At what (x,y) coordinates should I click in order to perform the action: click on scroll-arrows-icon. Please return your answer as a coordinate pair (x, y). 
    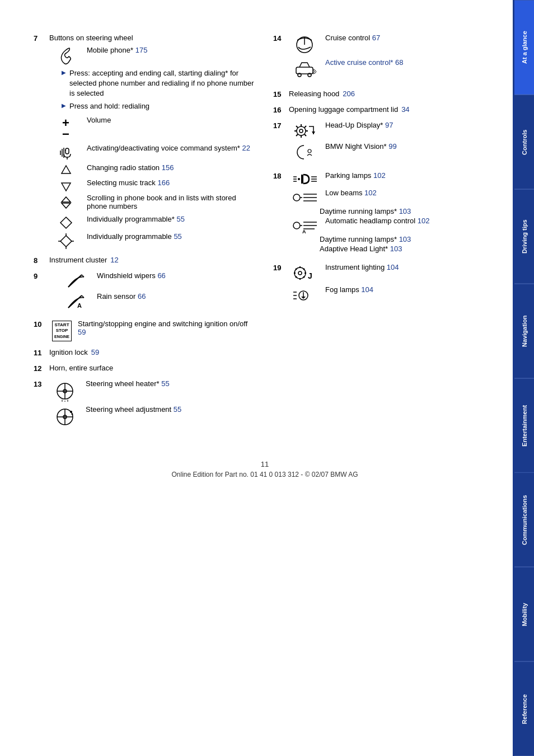
    Looking at the image, I should click on (66, 202).